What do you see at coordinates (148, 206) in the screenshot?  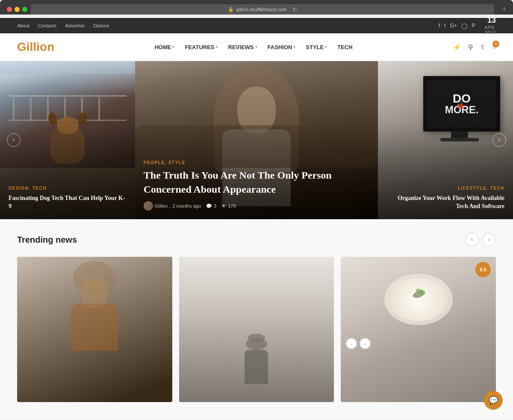 I see `author-avatar` at bounding box center [148, 206].